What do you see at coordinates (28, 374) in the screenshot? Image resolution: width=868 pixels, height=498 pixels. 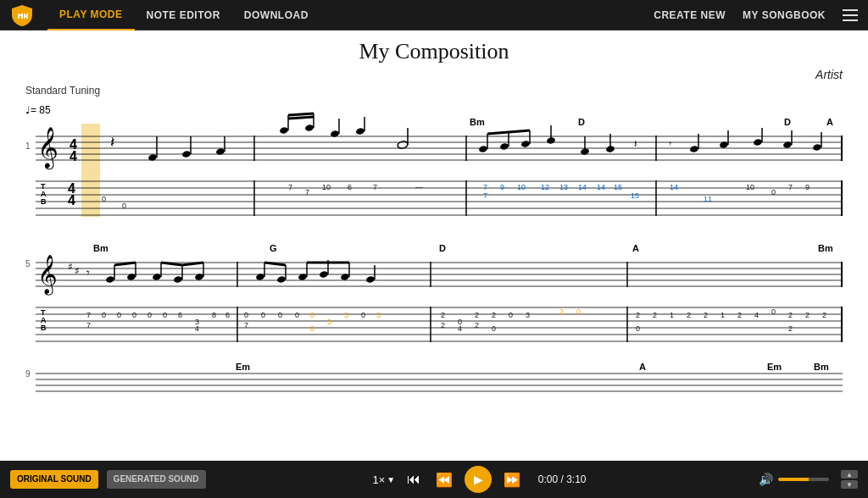 I see `svg-text: 9` at bounding box center [28, 374].